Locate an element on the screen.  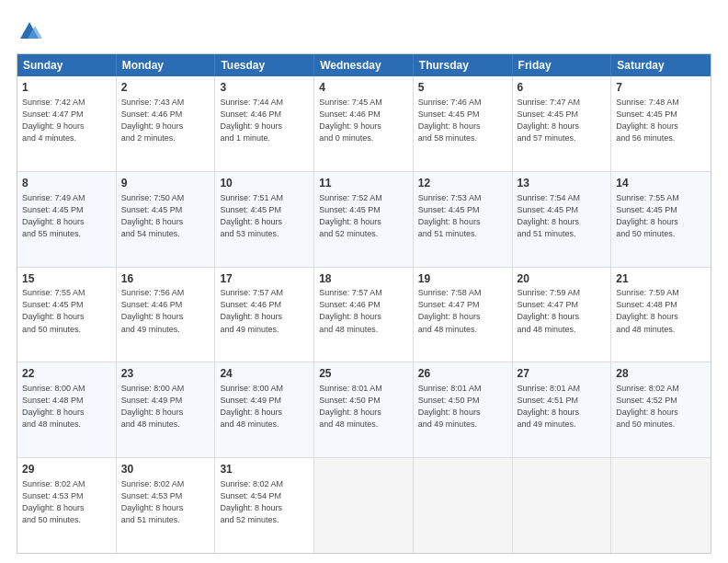
day-cell-4: 4Sunrise: 7:45 AMSunset: 4:46 PMDaylight… is located at coordinates (364, 123).